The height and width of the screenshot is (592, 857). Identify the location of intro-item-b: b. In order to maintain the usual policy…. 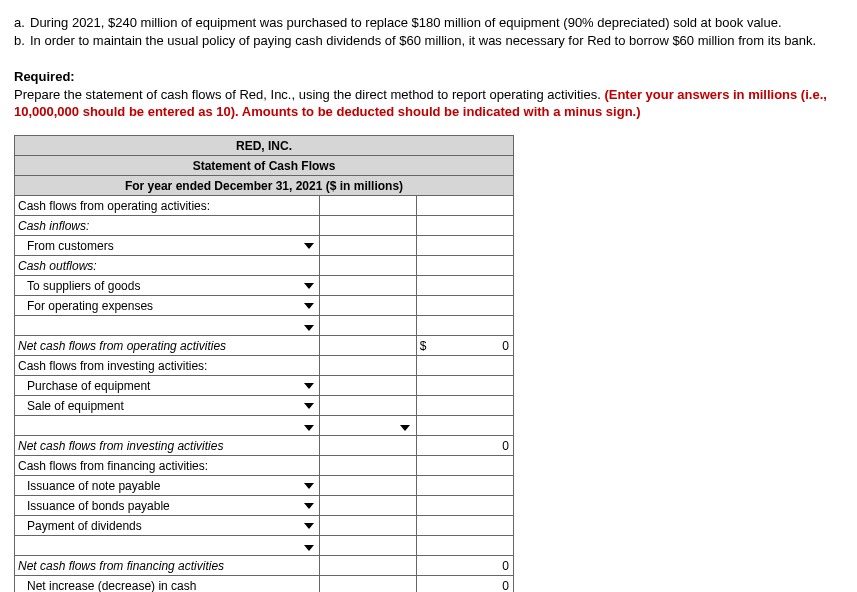
(428, 41).